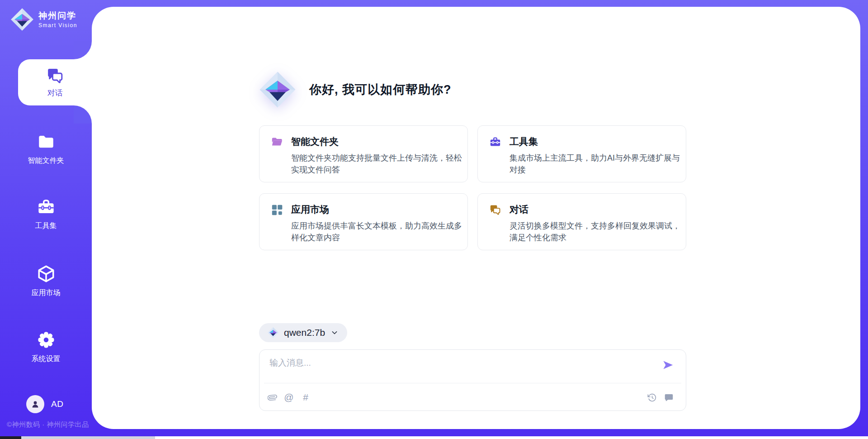  I want to click on card-chat: 对话 灵活切换多模型文件，支持多样回复效果调试，满足个性化需求, so click(582, 222).